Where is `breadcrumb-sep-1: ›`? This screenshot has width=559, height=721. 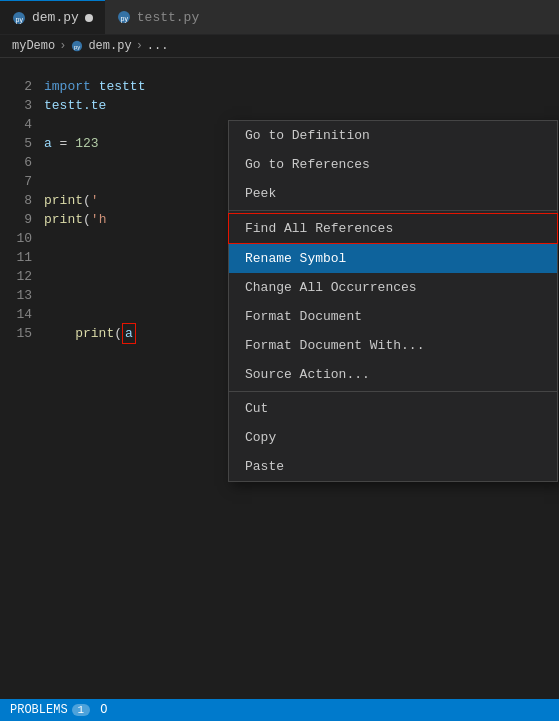
breadcrumb-sep-1: › is located at coordinates (62, 46).